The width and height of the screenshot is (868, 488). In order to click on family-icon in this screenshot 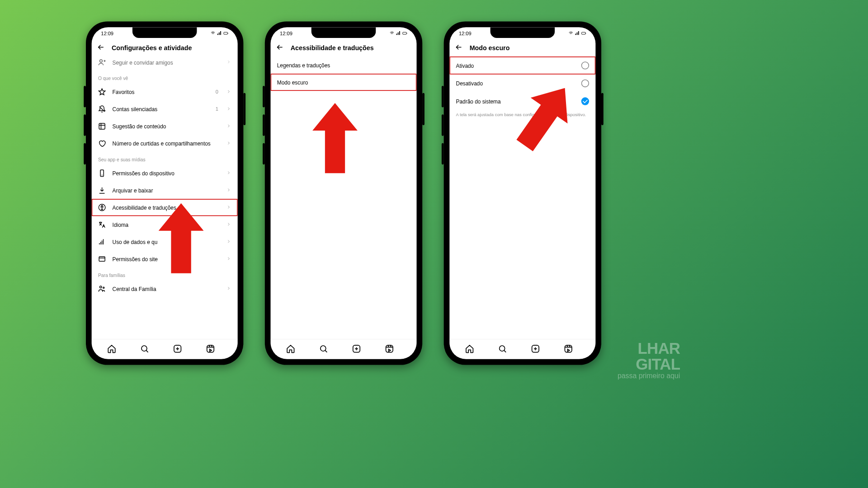, I will do `click(102, 288)`.